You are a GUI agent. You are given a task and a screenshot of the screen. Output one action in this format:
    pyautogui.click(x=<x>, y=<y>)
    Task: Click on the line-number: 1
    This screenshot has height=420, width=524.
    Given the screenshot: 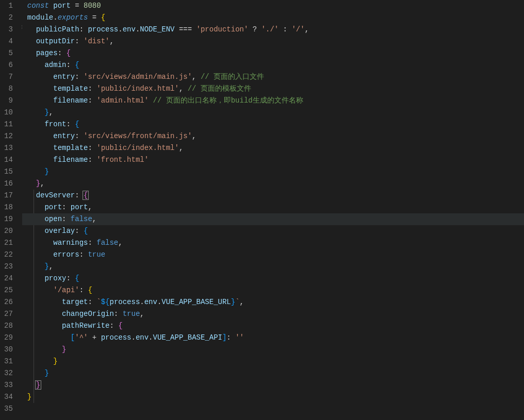 What is the action you would take?
    pyautogui.click(x=8, y=6)
    